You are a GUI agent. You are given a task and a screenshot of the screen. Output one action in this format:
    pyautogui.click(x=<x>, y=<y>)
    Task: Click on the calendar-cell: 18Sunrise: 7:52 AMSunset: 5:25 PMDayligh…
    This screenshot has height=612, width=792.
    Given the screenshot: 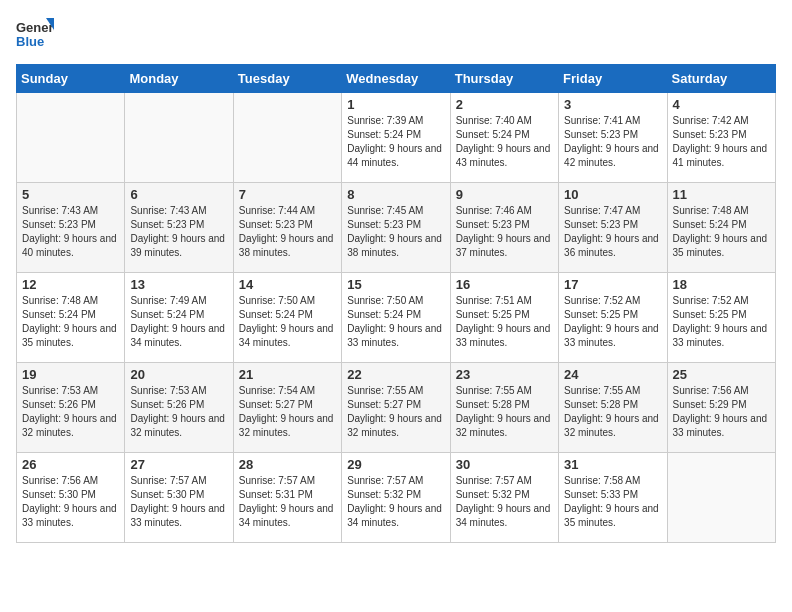 What is the action you would take?
    pyautogui.click(x=721, y=318)
    